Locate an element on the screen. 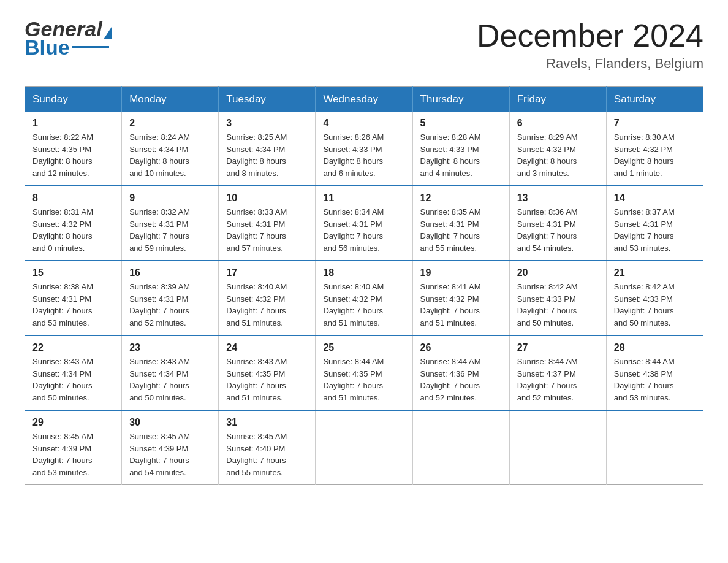  day-info: Sunrise: 8:24 AMSunset: 4:34 PMDaylight:… is located at coordinates (159, 155).